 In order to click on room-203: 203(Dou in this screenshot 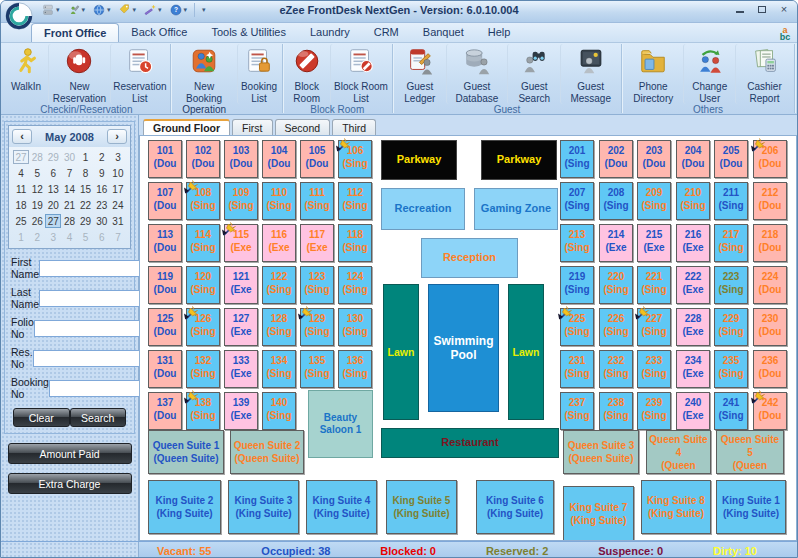, I will do `click(654, 159)`.